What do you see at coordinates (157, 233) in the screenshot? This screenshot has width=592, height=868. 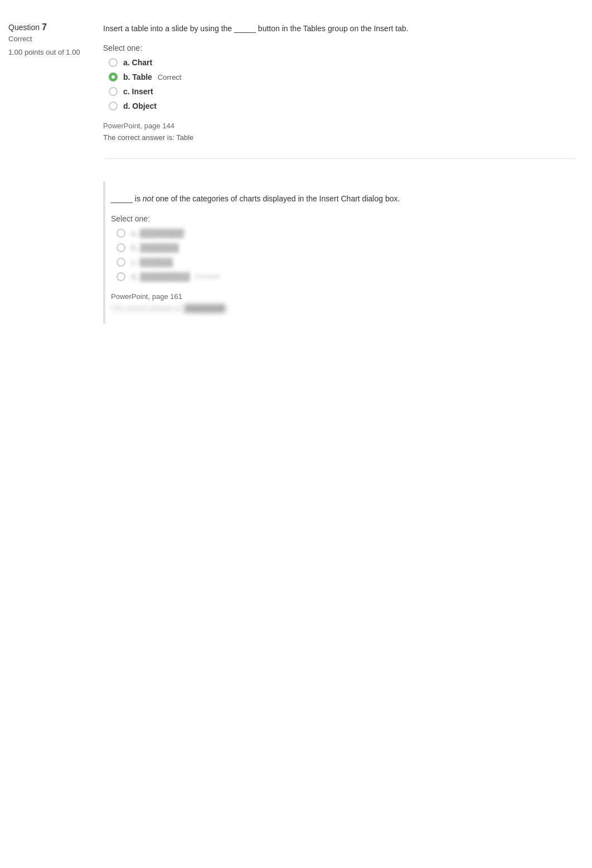 I see `option-2a-label: a. ████████` at bounding box center [157, 233].